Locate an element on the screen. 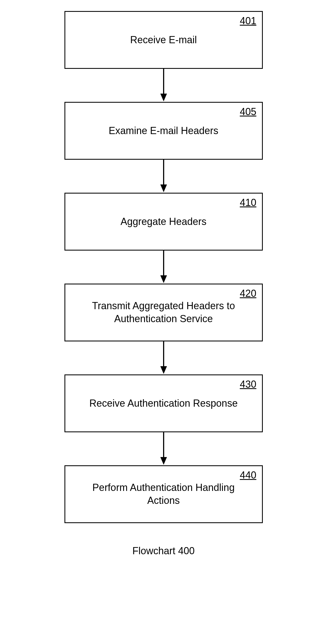 Image resolution: width=327 pixels, height=644 pixels. step-number: 440 is located at coordinates (248, 475).